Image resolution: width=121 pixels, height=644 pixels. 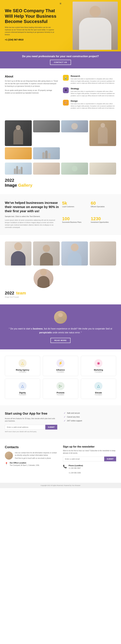 I want to click on contact-us-button: CONTACT US, so click(x=60, y=62).